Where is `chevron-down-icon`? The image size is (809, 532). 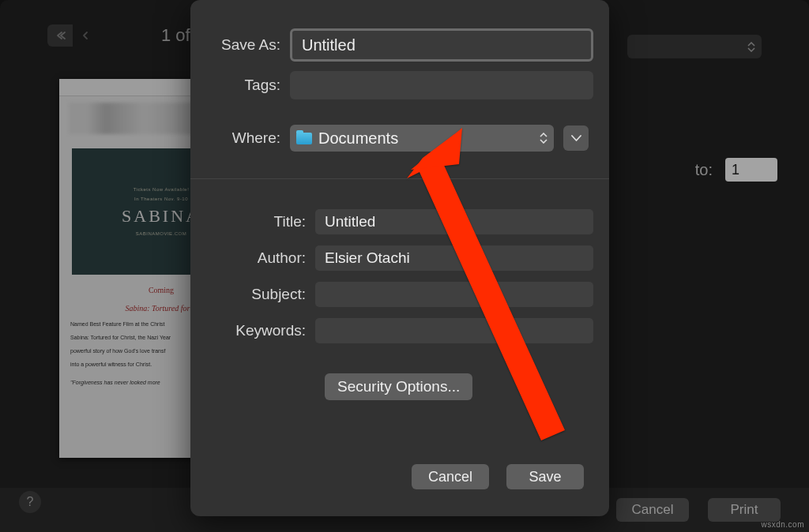 chevron-down-icon is located at coordinates (577, 138).